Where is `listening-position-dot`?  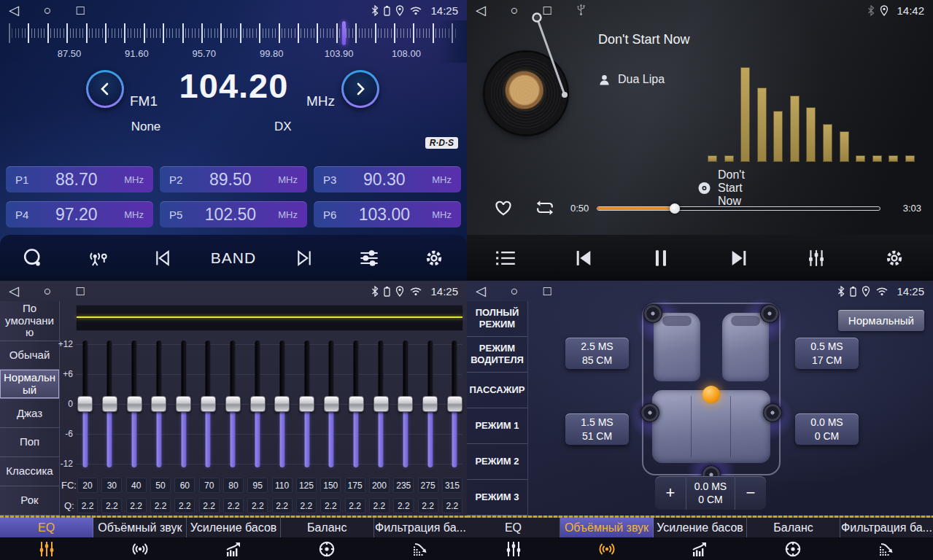 listening-position-dot is located at coordinates (711, 394).